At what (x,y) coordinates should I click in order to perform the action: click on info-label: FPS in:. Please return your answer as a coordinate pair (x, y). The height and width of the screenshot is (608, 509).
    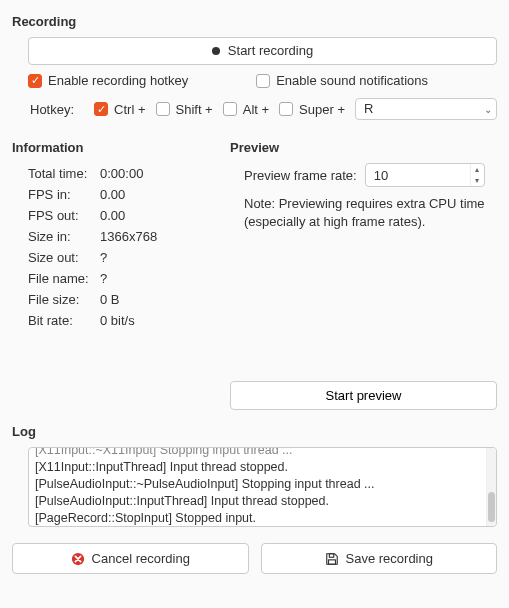
    Looking at the image, I should click on (64, 194).